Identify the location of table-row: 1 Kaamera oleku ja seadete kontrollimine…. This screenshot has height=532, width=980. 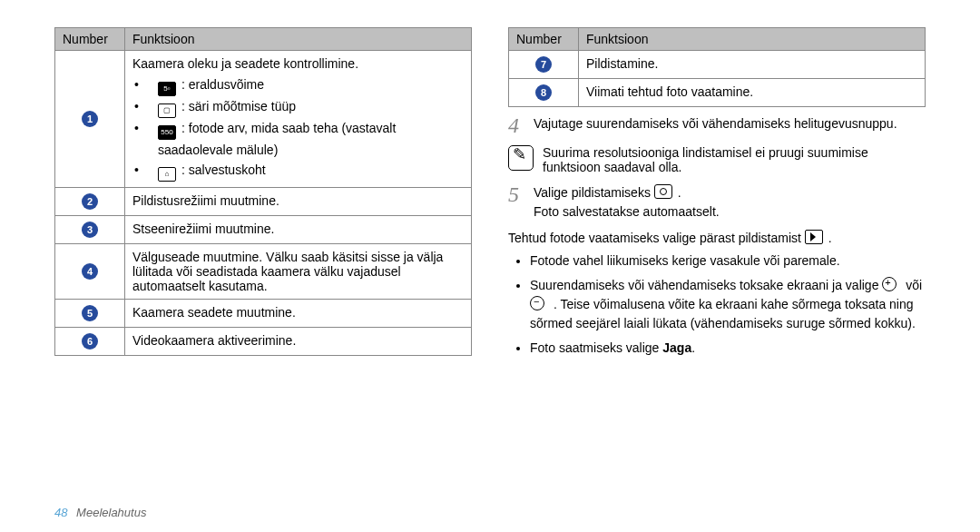
(263, 120).